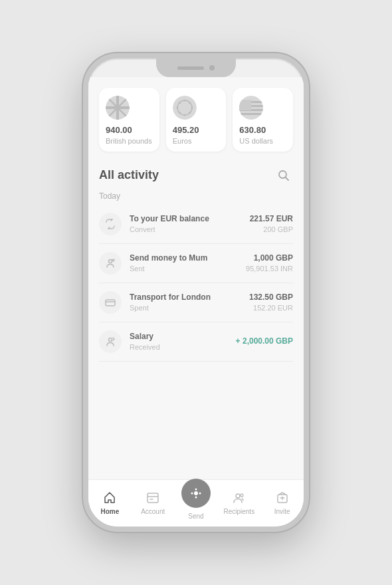 This screenshot has height=585, width=392. Describe the element at coordinates (110, 503) in the screenshot. I see `nav-item-home: Home` at that location.